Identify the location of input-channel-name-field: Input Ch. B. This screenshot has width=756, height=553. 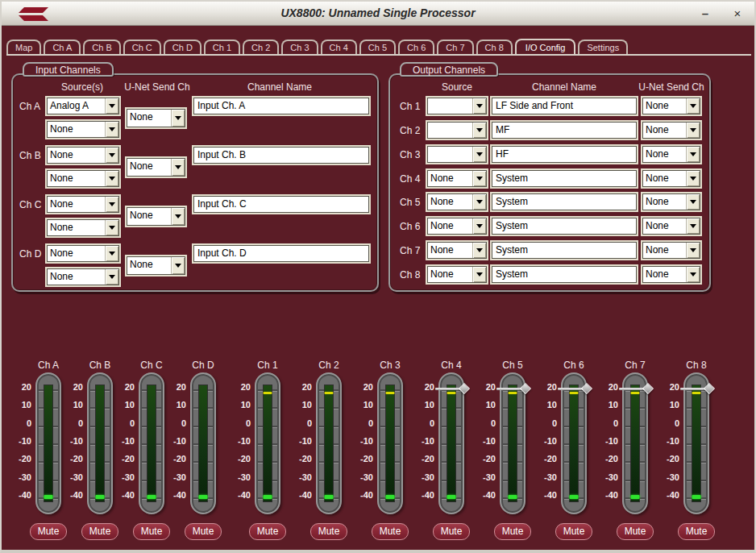
(281, 155).